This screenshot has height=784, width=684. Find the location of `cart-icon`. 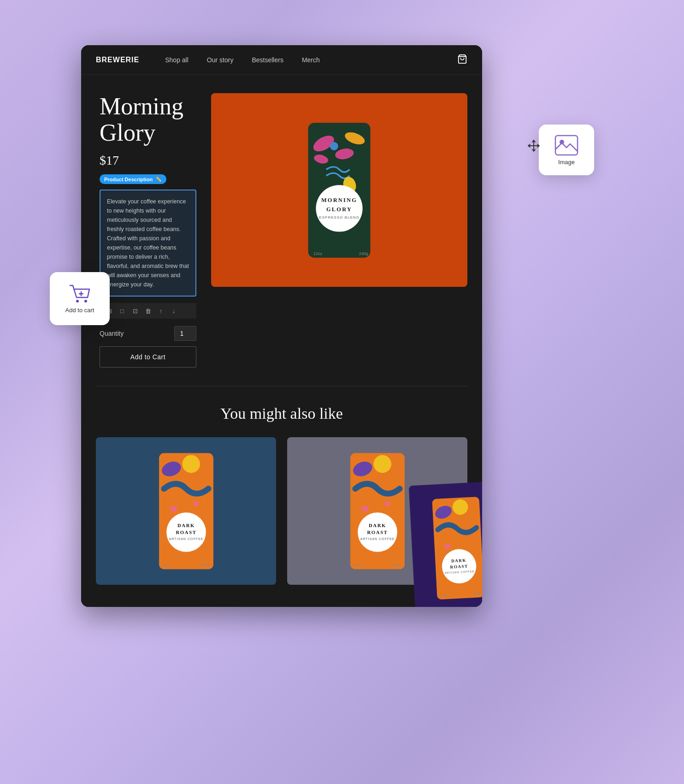

cart-icon is located at coordinates (80, 294).